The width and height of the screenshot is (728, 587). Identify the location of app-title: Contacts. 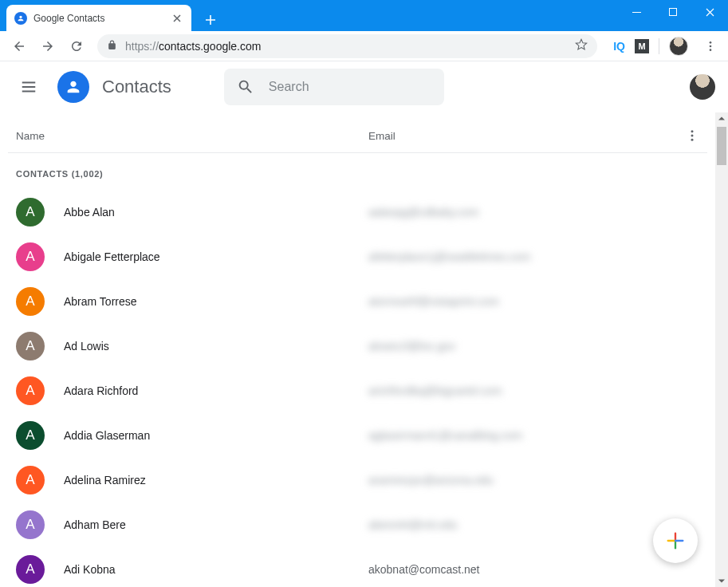
(137, 87).